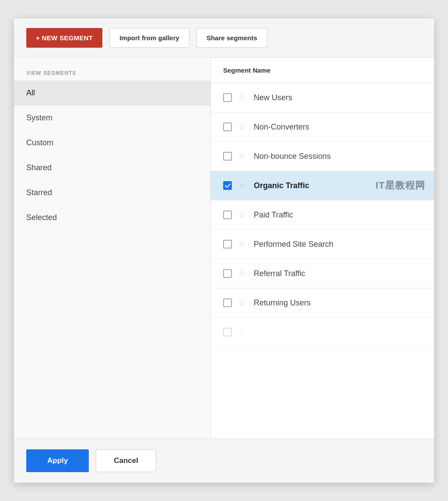 The height and width of the screenshot is (501, 448). Describe the element at coordinates (126, 461) in the screenshot. I see `cancel-button: Cancel` at that location.